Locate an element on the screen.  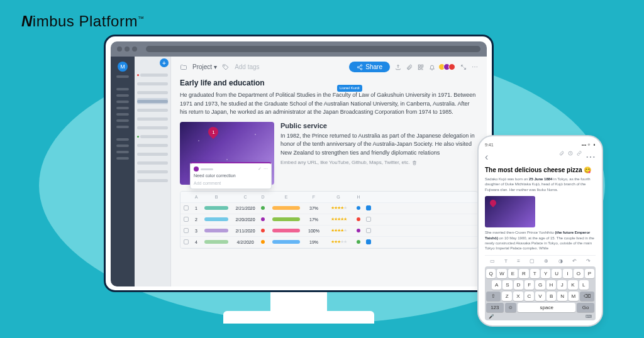
trash-icon is located at coordinates (414, 163).